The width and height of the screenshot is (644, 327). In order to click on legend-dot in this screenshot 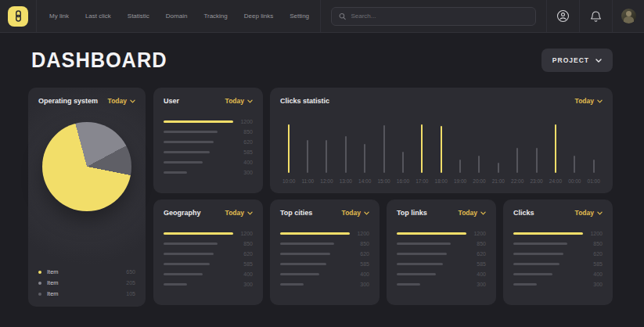, I will do `click(40, 272)`.